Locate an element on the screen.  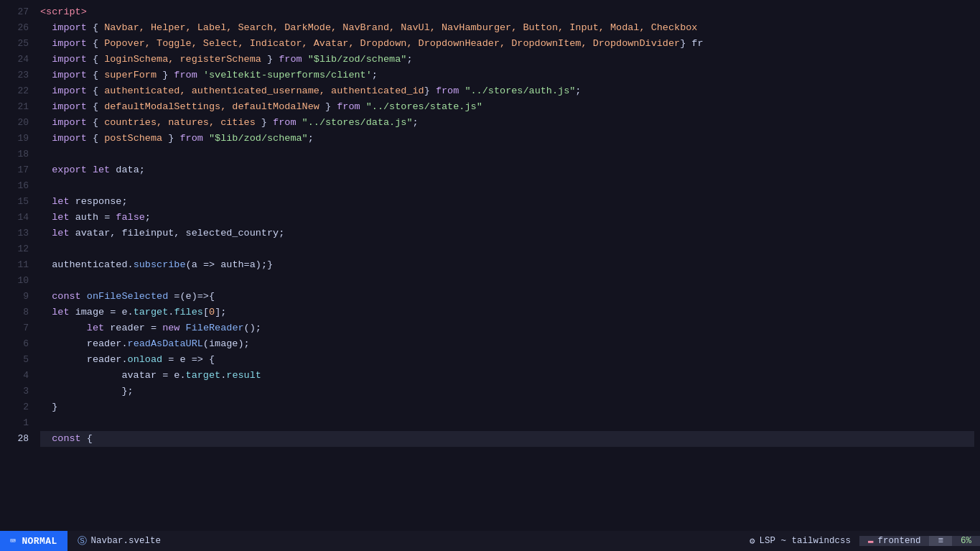
token-prop: files is located at coordinates (188, 312).